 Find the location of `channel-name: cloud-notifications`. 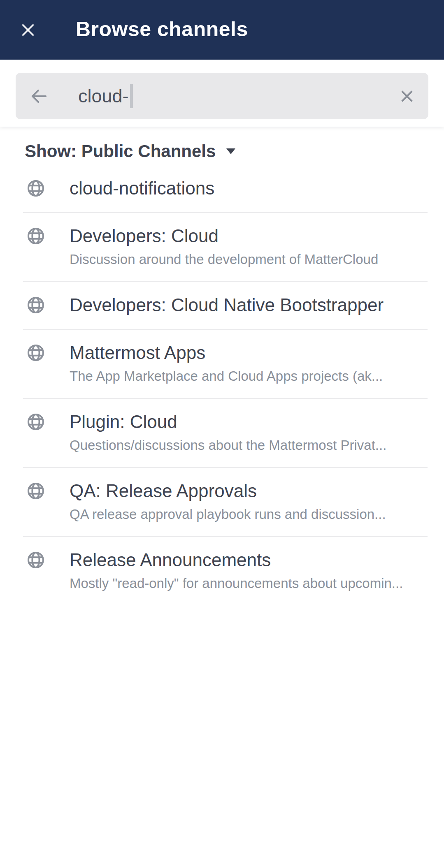

channel-name: cloud-notifications is located at coordinates (249, 188).